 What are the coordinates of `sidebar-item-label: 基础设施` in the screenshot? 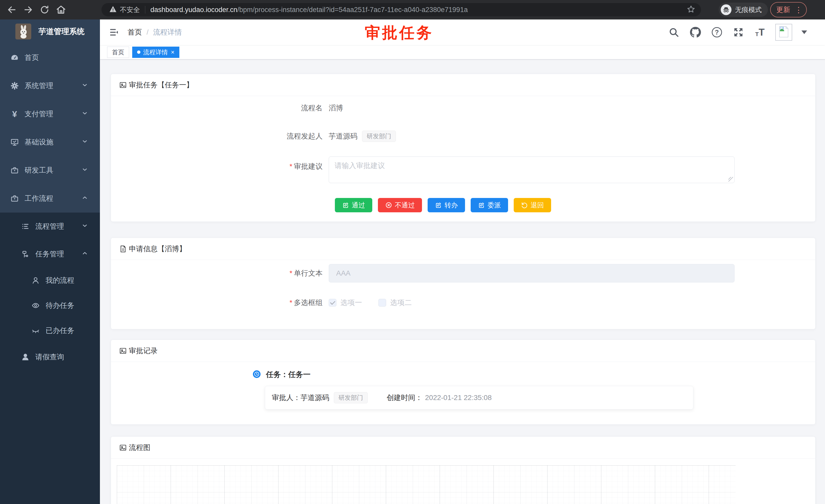 It's located at (39, 142).